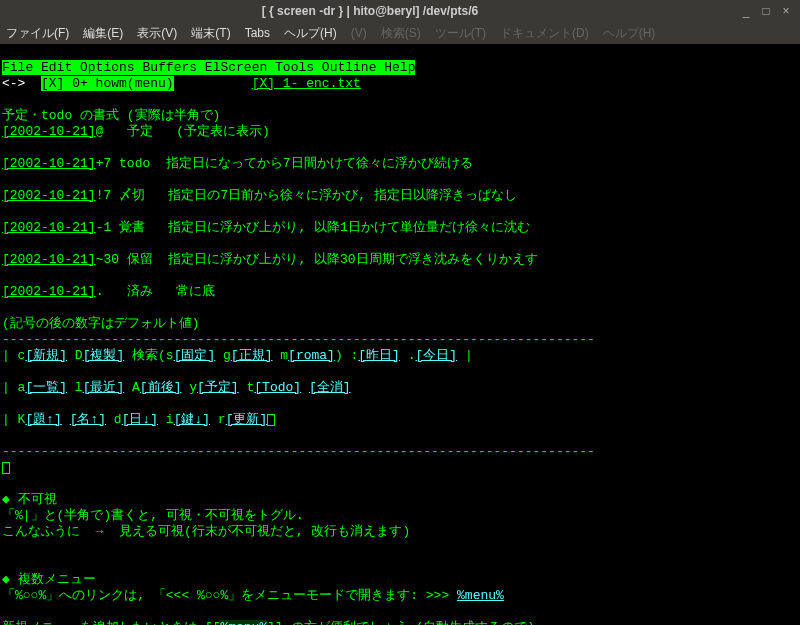 This screenshot has width=800, height=625. What do you see at coordinates (244, 622) in the screenshot?
I see `menu-link-hl: %menu%` at bounding box center [244, 622].